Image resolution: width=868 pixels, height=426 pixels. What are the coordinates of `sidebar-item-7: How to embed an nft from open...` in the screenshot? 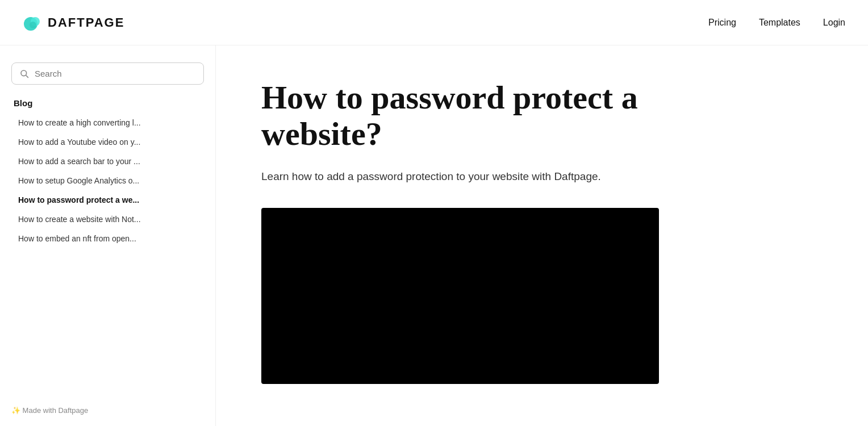 It's located at (108, 239).